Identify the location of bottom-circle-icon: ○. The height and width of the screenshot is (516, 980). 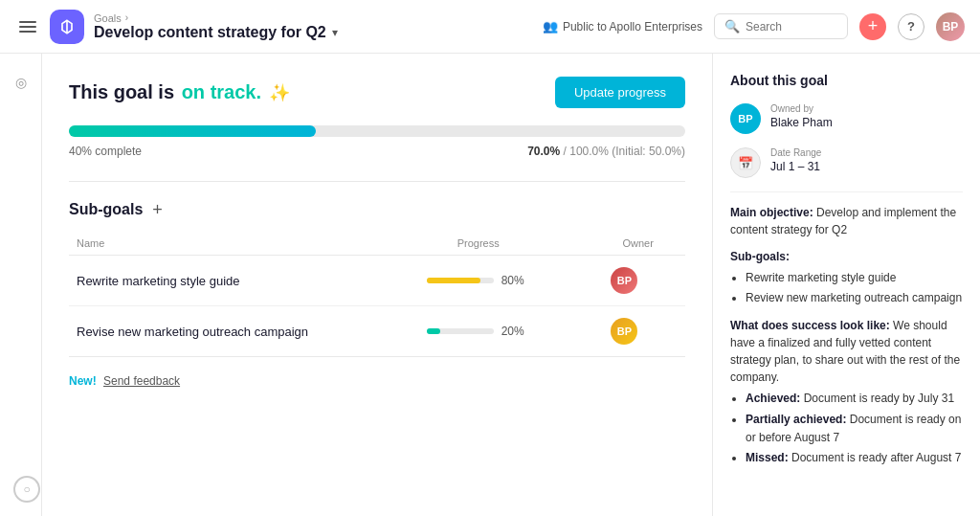
(27, 489).